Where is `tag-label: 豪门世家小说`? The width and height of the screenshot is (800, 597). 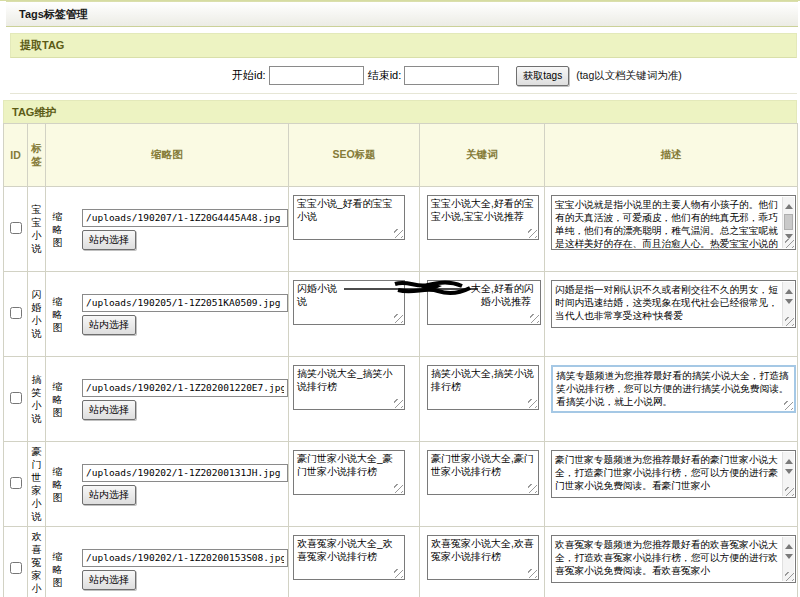
tag-label: 豪门世家小说 is located at coordinates (36, 484).